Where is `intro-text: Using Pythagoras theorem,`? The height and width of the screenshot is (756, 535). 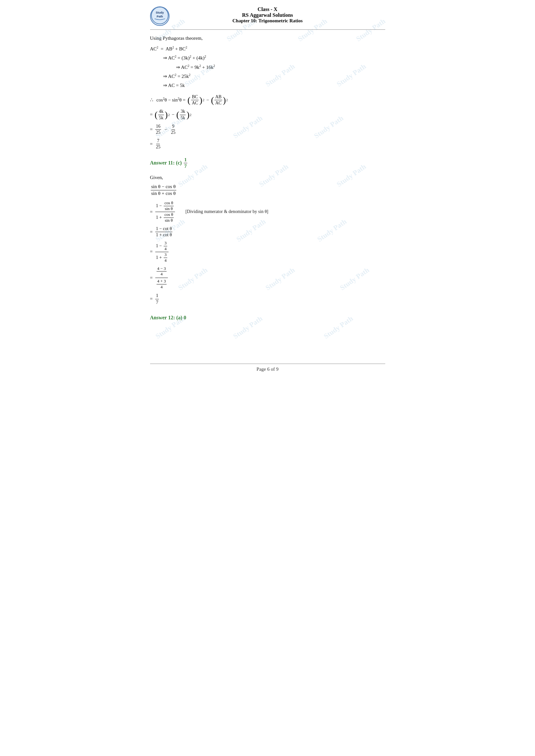 intro-text: Using Pythagoras theorem, is located at coordinates (268, 39).